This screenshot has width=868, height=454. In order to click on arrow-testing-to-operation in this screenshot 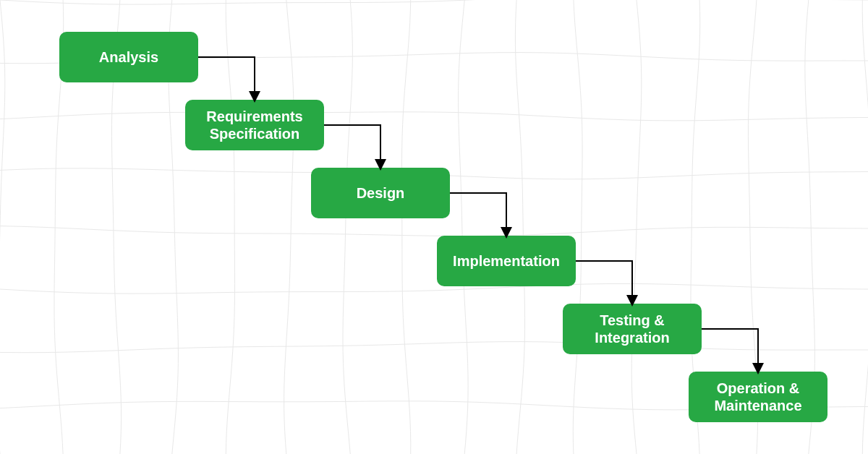, I will do `click(730, 350)`.